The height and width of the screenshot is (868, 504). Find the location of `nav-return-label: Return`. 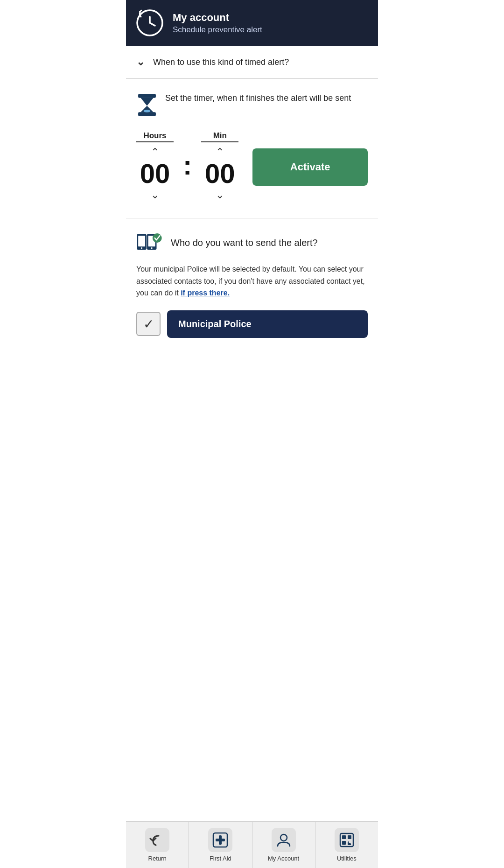

nav-return-label: Return is located at coordinates (158, 859).